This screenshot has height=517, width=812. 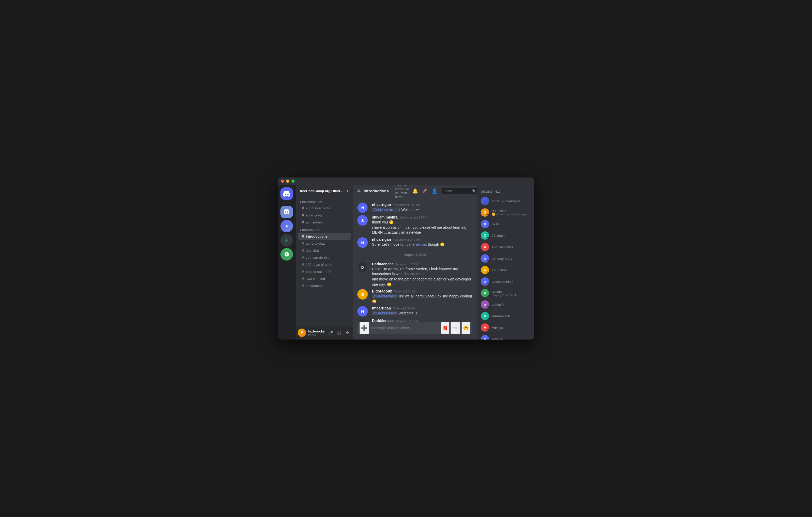 I want to click on channel-item-general-chat: # general-chat, so click(x=324, y=243).